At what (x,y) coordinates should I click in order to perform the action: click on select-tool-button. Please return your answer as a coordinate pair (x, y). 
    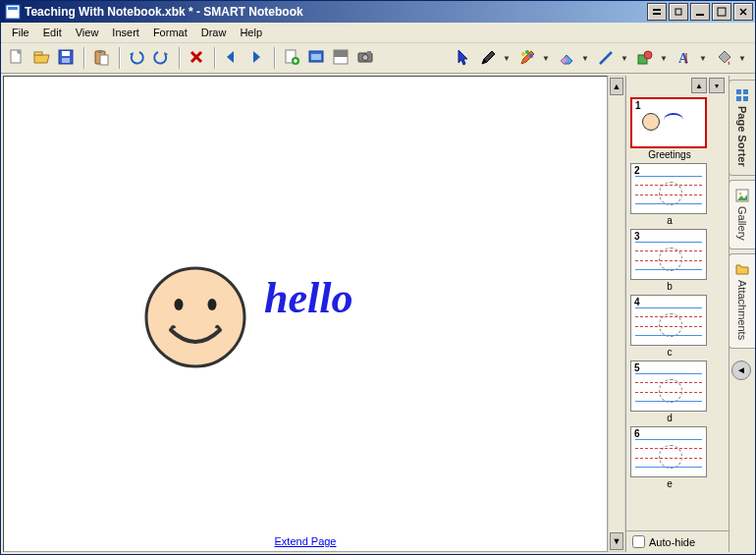
    Looking at the image, I should click on (463, 58).